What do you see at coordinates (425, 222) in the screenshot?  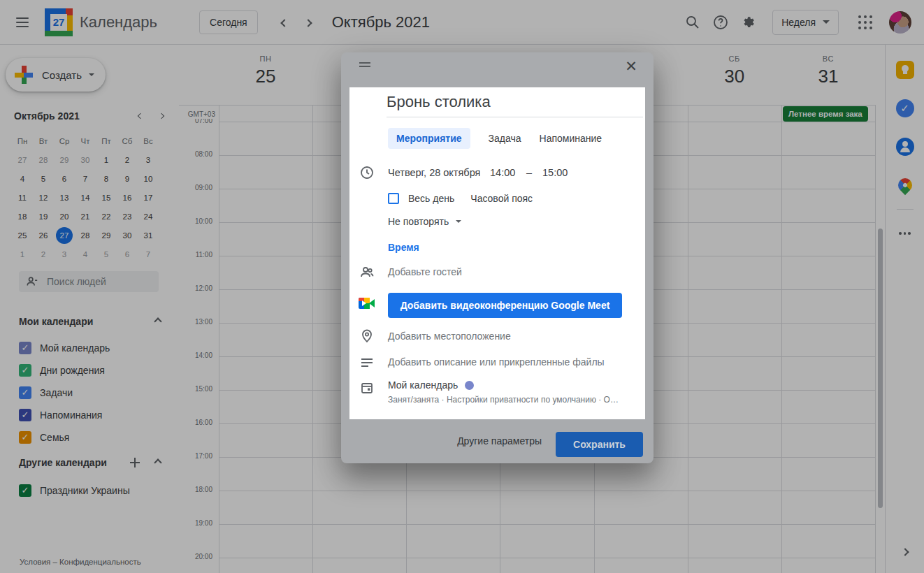 I see `recurrence-dropdown: Не повторять` at bounding box center [425, 222].